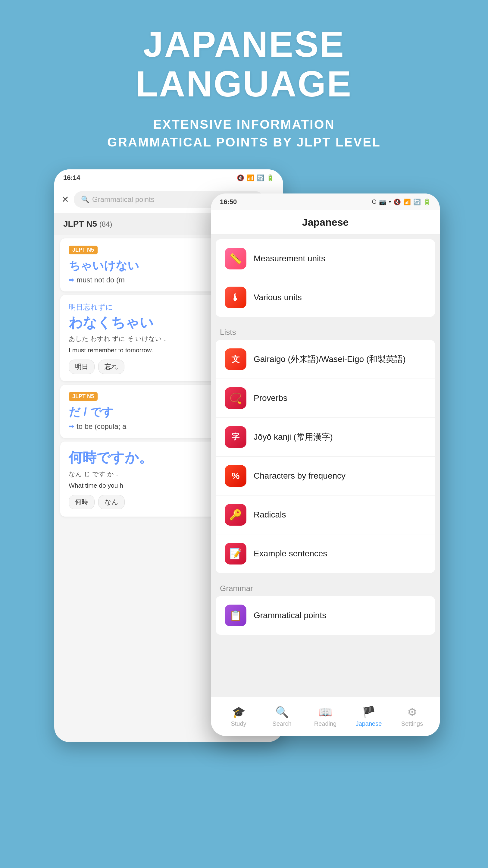  I want to click on back-status-time: 16:14, so click(72, 178).